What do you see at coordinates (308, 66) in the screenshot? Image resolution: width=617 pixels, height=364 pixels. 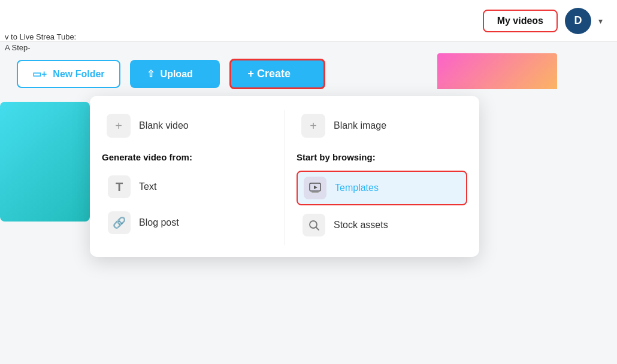 I see `content-area: v to Live Strea Tube: A Step- ▭+ New Fol…` at bounding box center [308, 66].